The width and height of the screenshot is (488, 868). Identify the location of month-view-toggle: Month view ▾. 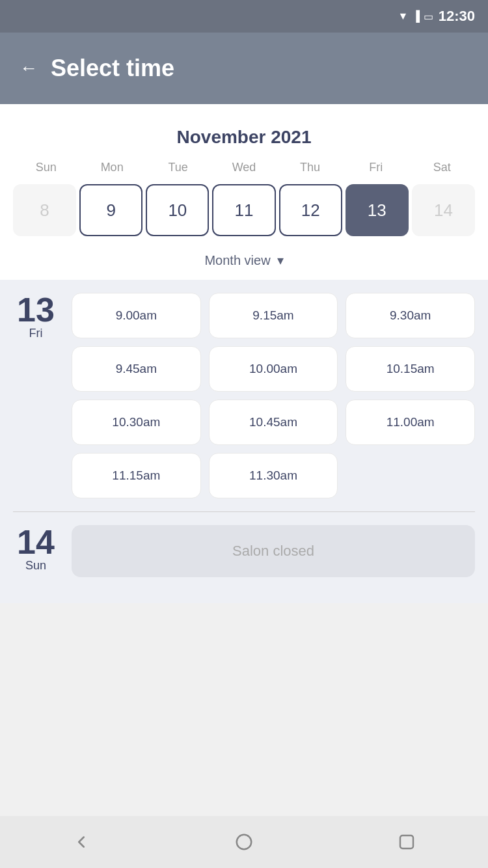
(244, 263).